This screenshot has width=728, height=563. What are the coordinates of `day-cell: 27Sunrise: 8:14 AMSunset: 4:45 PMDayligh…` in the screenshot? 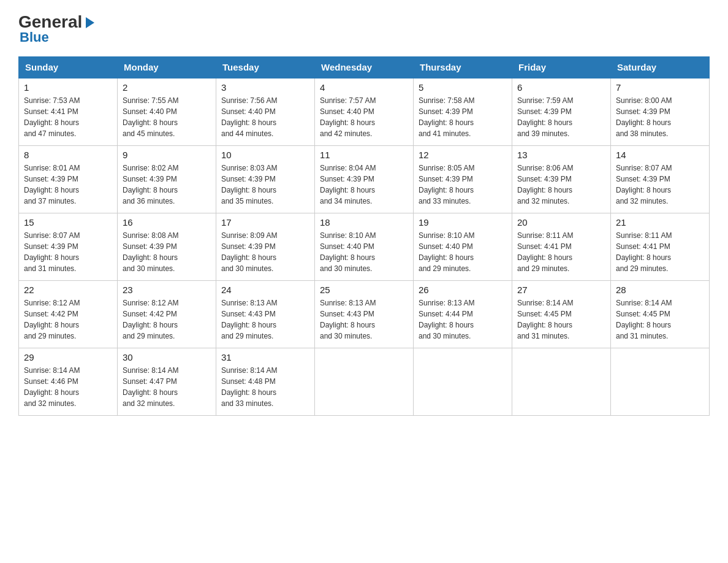 It's located at (561, 314).